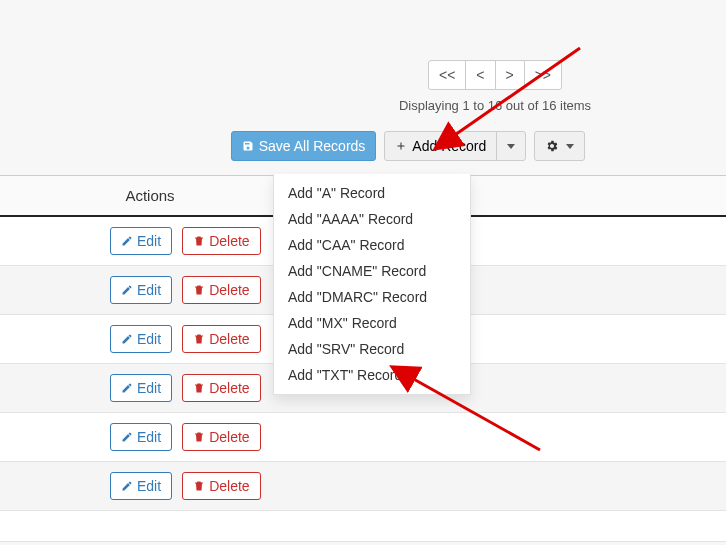  I want to click on pager-next-button: >, so click(510, 75).